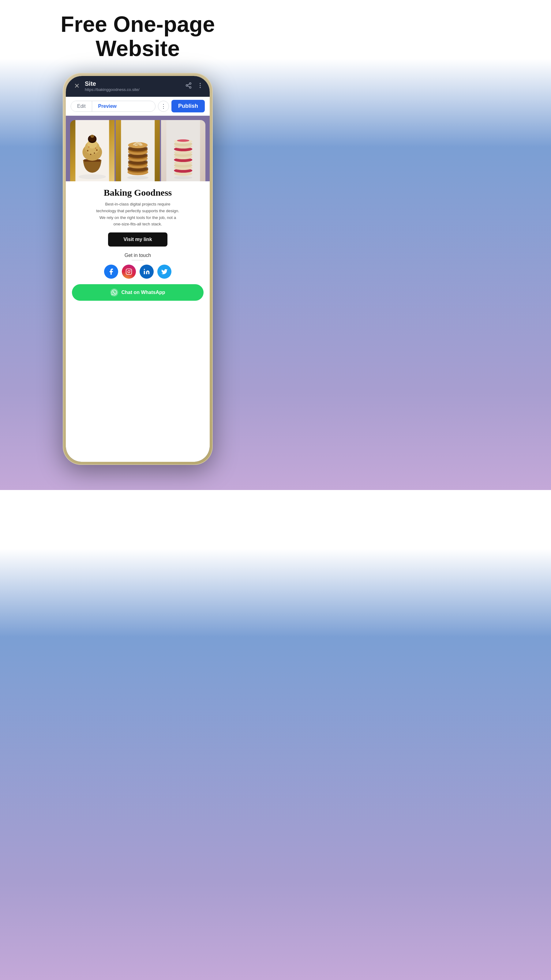 The width and height of the screenshot is (551, 980). I want to click on visit-link-button: Visit my link, so click(138, 240).